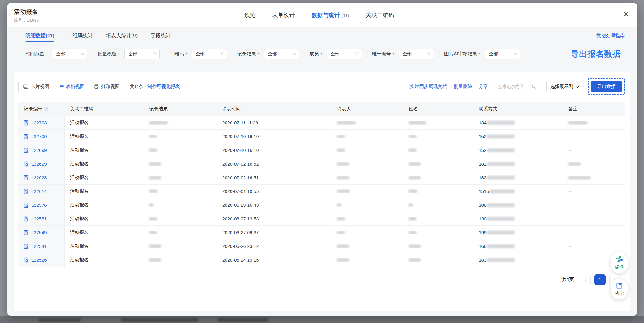 The height and width of the screenshot is (323, 644). Describe the element at coordinates (39, 178) in the screenshot. I see `record-id-link: L22628` at that location.